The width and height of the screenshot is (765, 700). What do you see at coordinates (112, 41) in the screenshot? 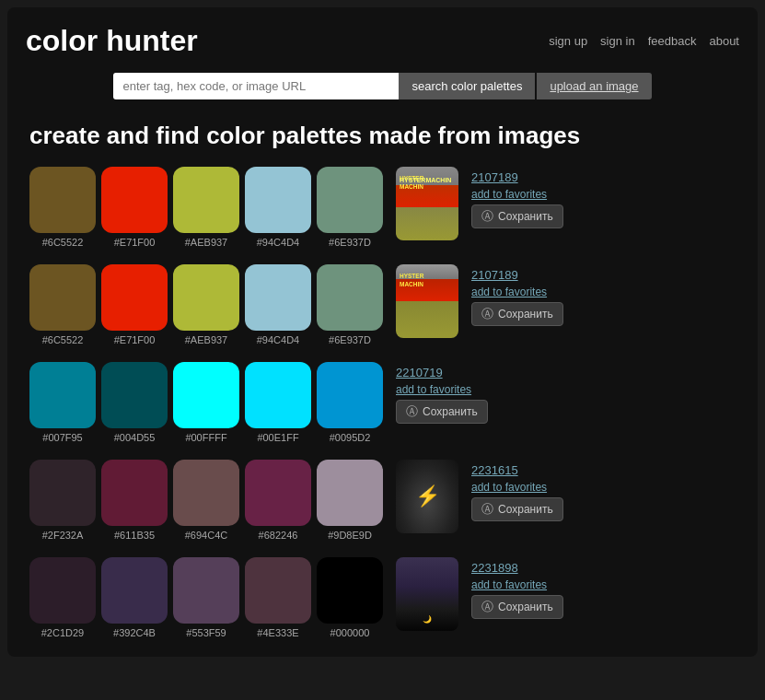
I see `logo: color hunter` at bounding box center [112, 41].